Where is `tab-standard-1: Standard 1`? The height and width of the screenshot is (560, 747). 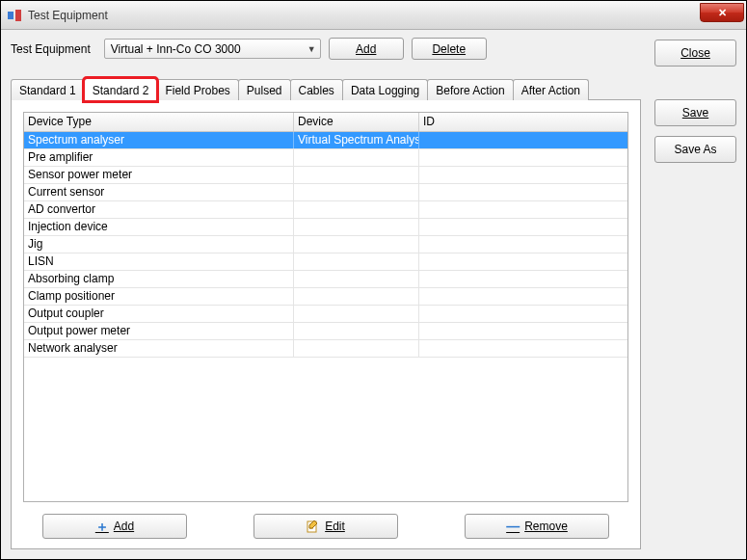
tab-standard-1: Standard 1 is located at coordinates (48, 90).